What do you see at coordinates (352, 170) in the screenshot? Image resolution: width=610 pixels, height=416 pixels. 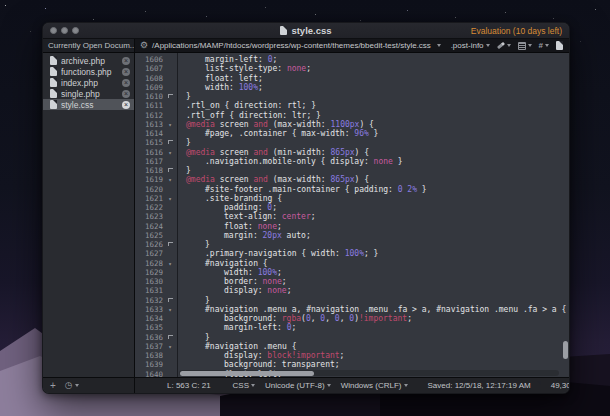 I see `code-line: 1618}` at bounding box center [352, 170].